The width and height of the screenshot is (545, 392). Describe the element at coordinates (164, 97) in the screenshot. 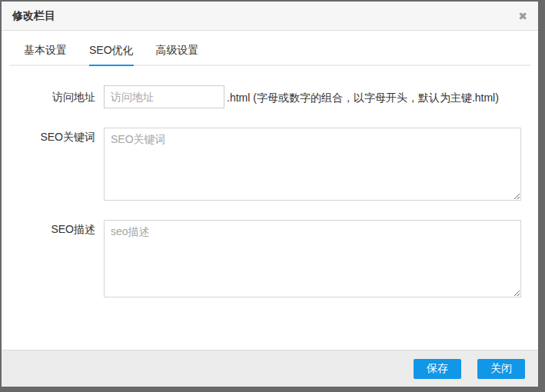

I see `url-input` at that location.